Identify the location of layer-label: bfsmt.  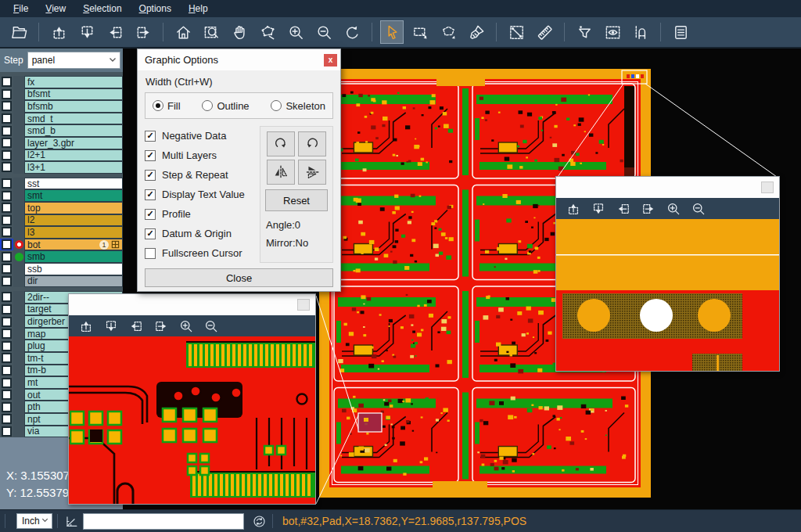
(74, 95).